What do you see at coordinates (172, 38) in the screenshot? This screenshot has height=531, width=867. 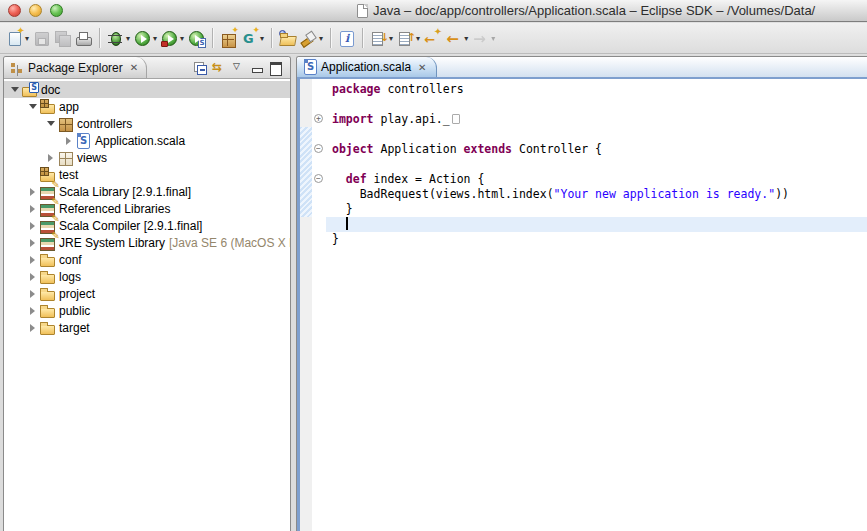 I see `run-history-button: ▾` at bounding box center [172, 38].